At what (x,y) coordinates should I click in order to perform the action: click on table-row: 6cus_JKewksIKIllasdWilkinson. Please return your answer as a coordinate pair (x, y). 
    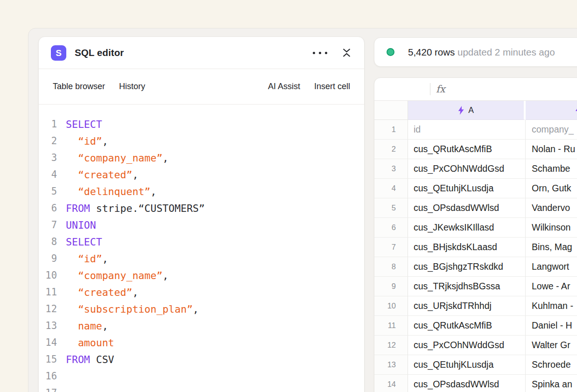
    Looking at the image, I should click on (476, 228).